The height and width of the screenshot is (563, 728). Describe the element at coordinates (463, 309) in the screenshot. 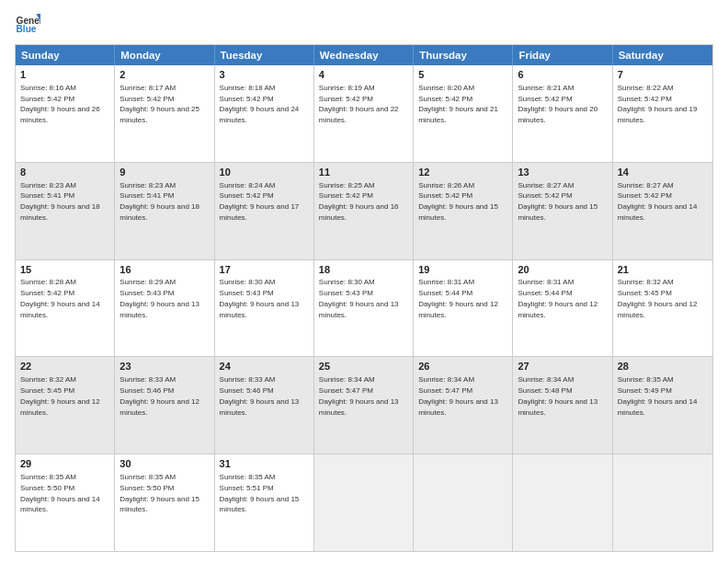

I see `calendar-cell: 19 Sunrise: 8:31 AMSunset: 5:44 PMDaylig…` at that location.